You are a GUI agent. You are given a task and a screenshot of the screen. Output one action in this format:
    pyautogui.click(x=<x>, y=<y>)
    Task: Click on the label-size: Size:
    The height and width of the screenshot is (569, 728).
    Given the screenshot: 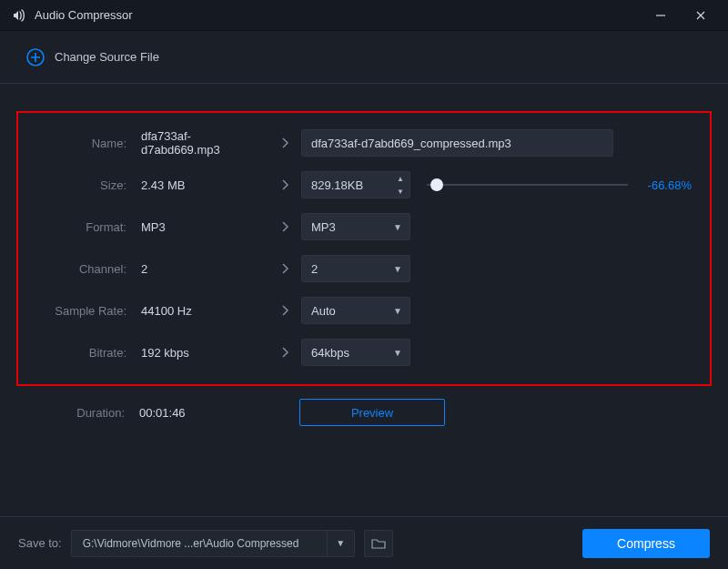 What is the action you would take?
    pyautogui.click(x=84, y=186)
    